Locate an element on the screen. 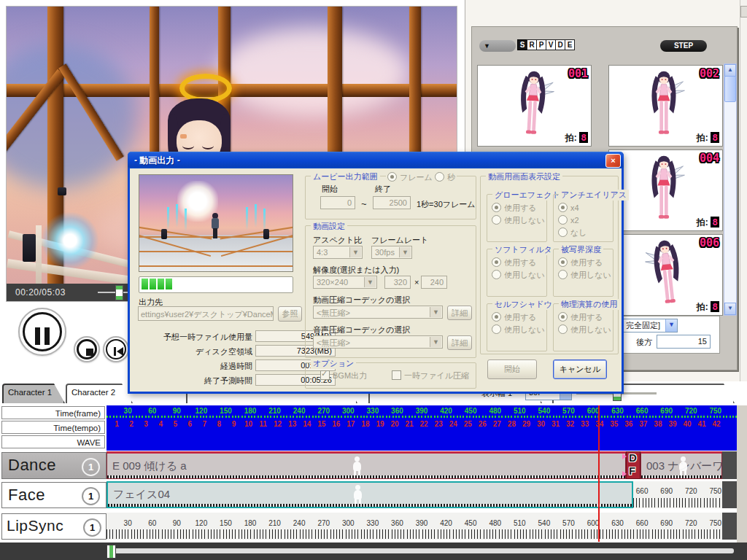 This screenshot has width=747, height=560. time-ruler: 3060901201501802102402703003303603904204… is located at coordinates (422, 428).